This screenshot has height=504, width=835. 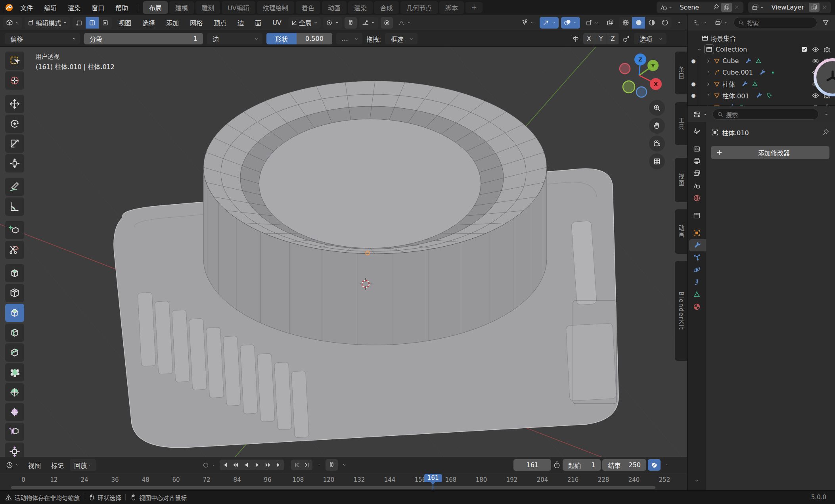 What do you see at coordinates (787, 7) in the screenshot?
I see `viewlayer-name: ViewLayer` at bounding box center [787, 7].